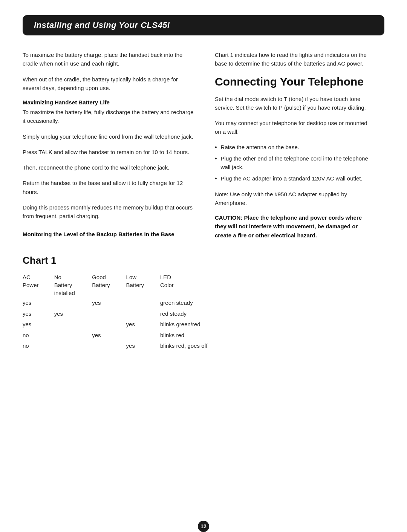 The image size is (407, 532). Describe the element at coordinates (204, 261) in the screenshot. I see `chart-heading: Chart 1` at that location.